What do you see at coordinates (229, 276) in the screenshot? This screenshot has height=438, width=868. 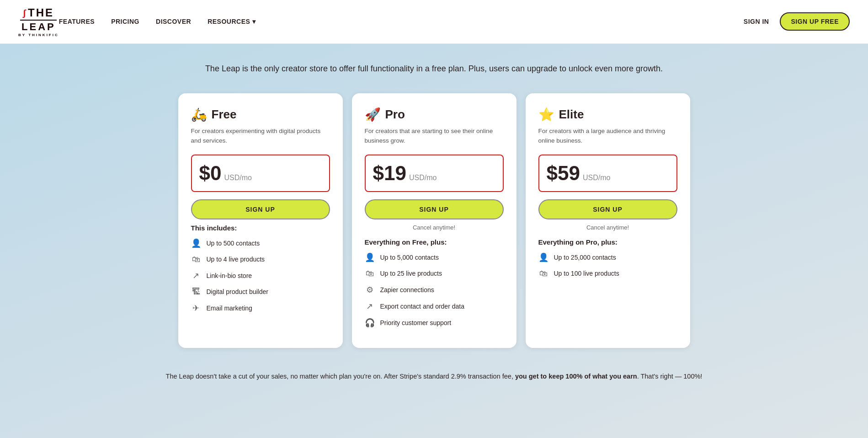 I see `feature-text: Link-in-bio store` at bounding box center [229, 276].